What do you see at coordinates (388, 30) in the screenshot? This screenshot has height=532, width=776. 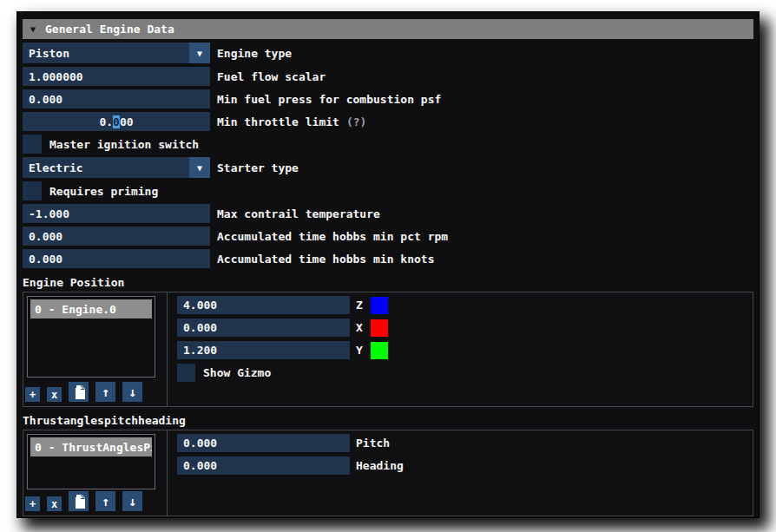 I see `section-header-general-engine-data: ▼ General Engine Data` at bounding box center [388, 30].